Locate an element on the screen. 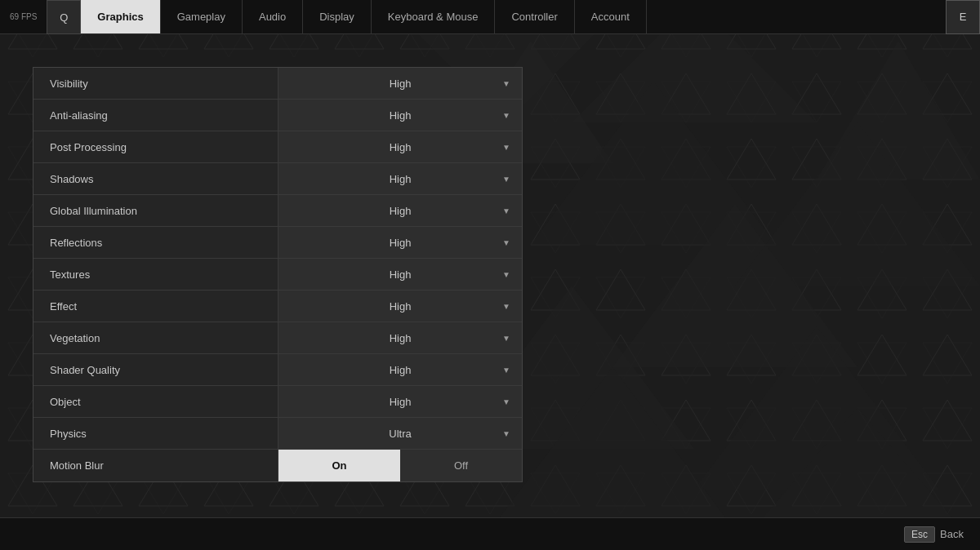  value-anti-aliasing: High is located at coordinates (400, 116).